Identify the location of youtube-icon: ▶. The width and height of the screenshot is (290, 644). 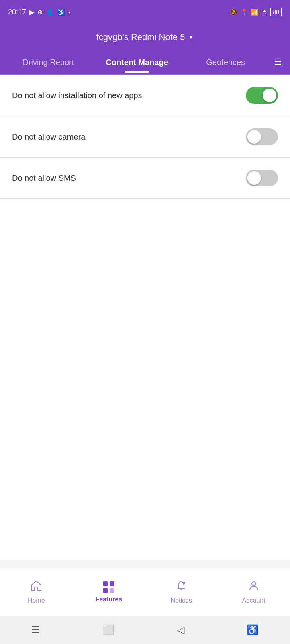
(32, 12).